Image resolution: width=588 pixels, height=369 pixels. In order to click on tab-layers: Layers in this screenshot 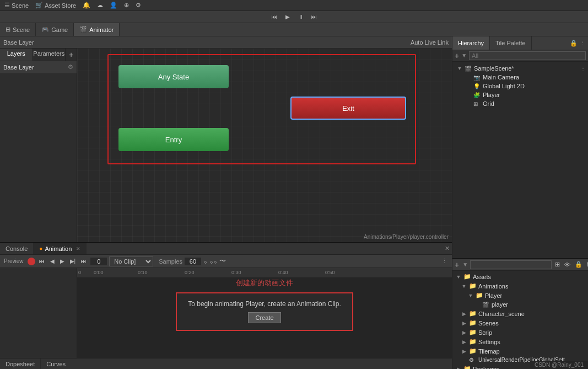, I will do `click(17, 55)`.